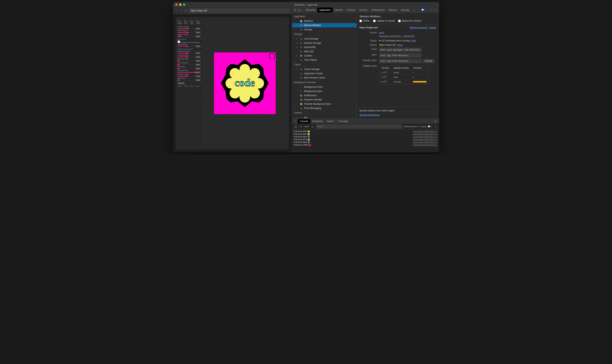 The image size is (612, 364). I want to click on toolbar-open-image: ▢ Open Image, so click(180, 22).